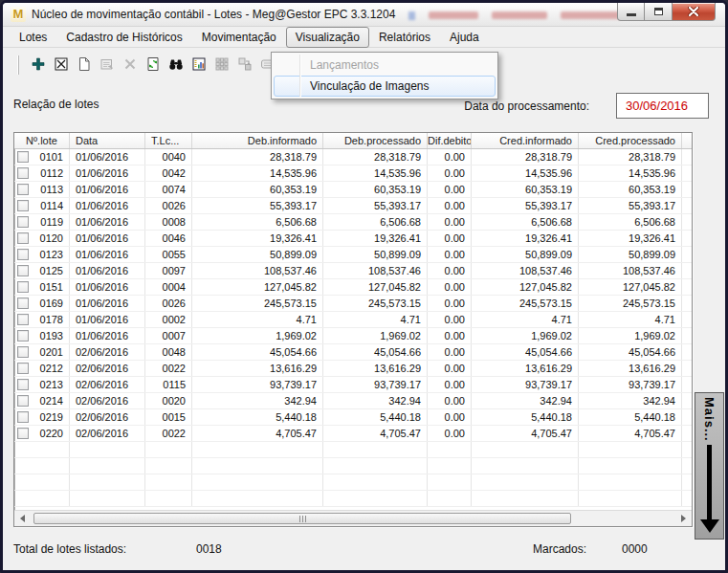 This screenshot has height=573, width=728. I want to click on table-row: 011301/06/2016007460,353.1960,353.190.00…, so click(353, 189).